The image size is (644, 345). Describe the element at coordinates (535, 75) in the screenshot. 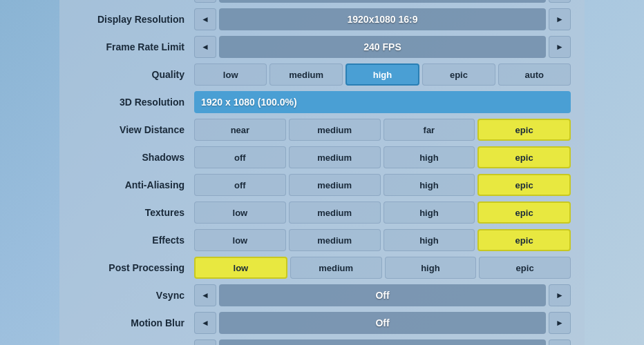

I see `option-quality-auto: auto` at that location.